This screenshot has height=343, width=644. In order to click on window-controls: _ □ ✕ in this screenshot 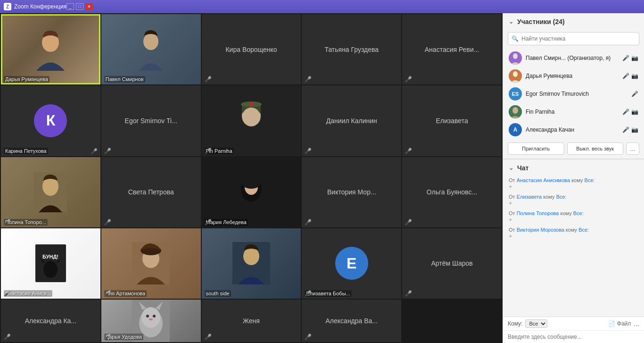, I will do `click(80, 7)`.